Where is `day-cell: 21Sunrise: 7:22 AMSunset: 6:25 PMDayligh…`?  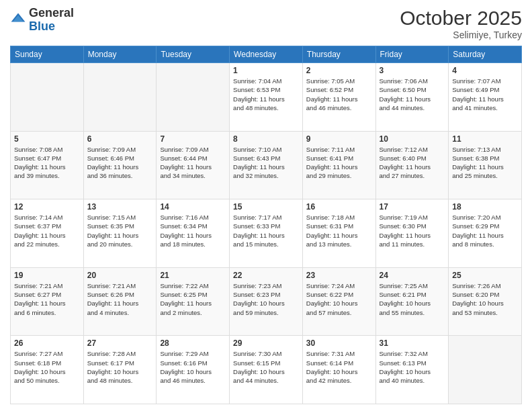
day-cell: 21Sunrise: 7:22 AMSunset: 6:25 PMDayligh… is located at coordinates (193, 302).